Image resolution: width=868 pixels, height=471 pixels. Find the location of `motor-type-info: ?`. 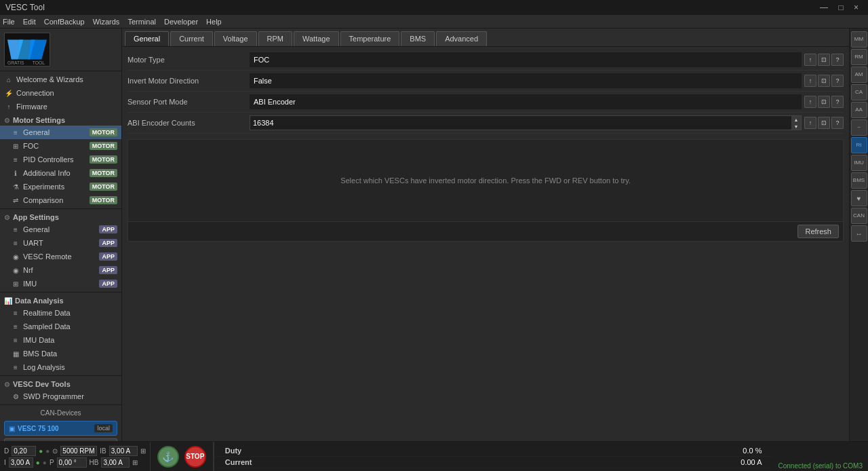

motor-type-info: ? is located at coordinates (837, 60).